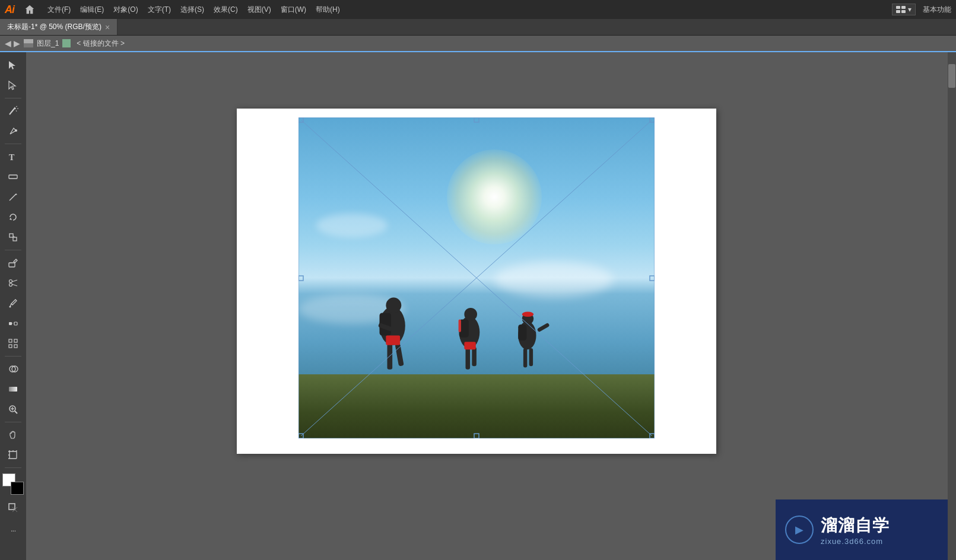 The width and height of the screenshot is (956, 560). What do you see at coordinates (478, 44) in the screenshot?
I see `breadcrumb-bar: ◀ ▶ 图层_1 < 链接的文件 >` at bounding box center [478, 44].